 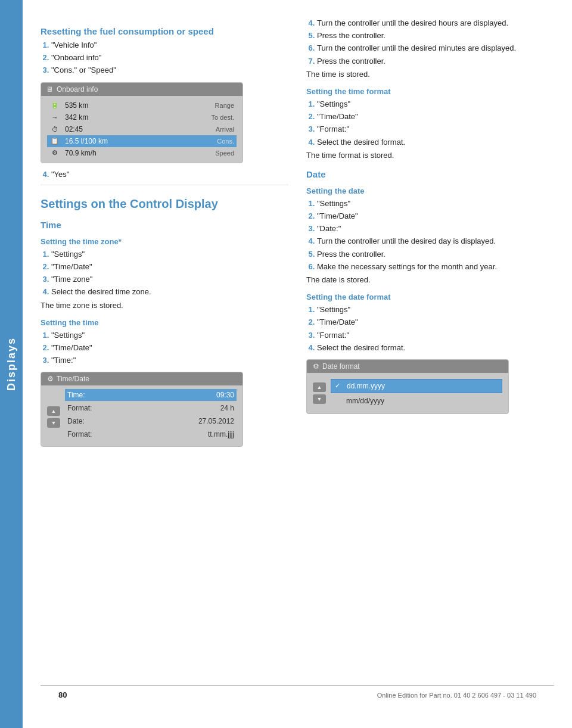 What do you see at coordinates (170, 292) in the screenshot?
I see `list-item: Select the desired time zone.` at bounding box center [170, 292].